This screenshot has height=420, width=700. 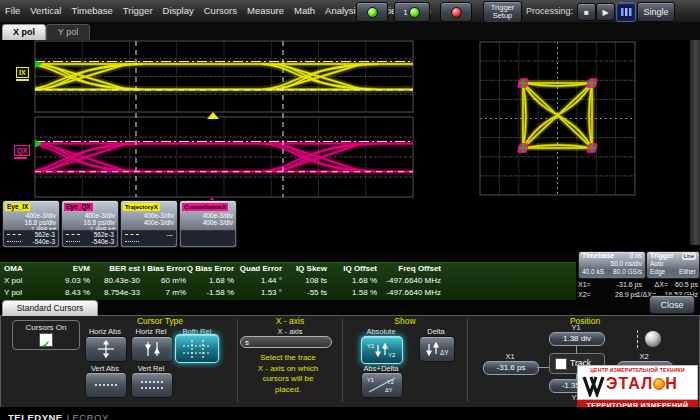 I want to click on channel-label-qx: QX, so click(x=22, y=150).